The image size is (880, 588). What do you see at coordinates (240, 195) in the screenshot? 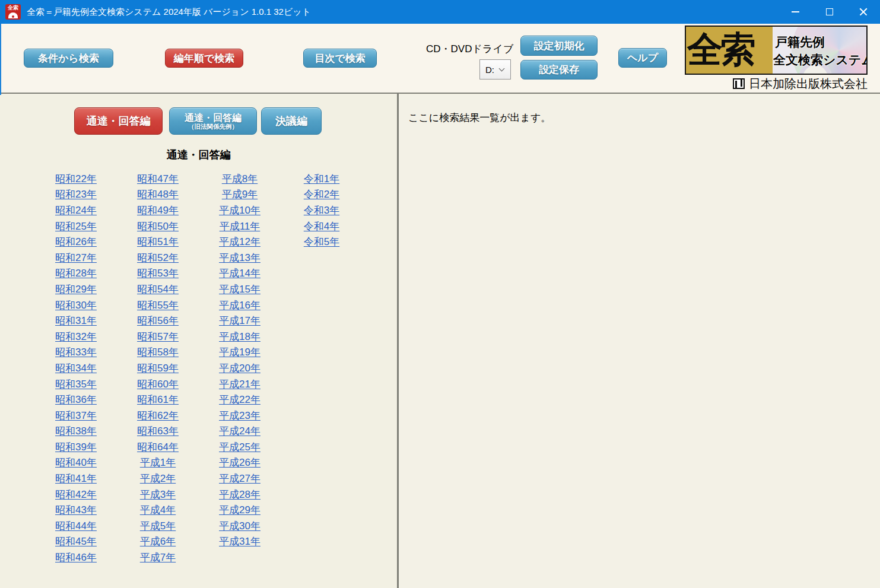
I see `year-link: 平成9年` at bounding box center [240, 195].